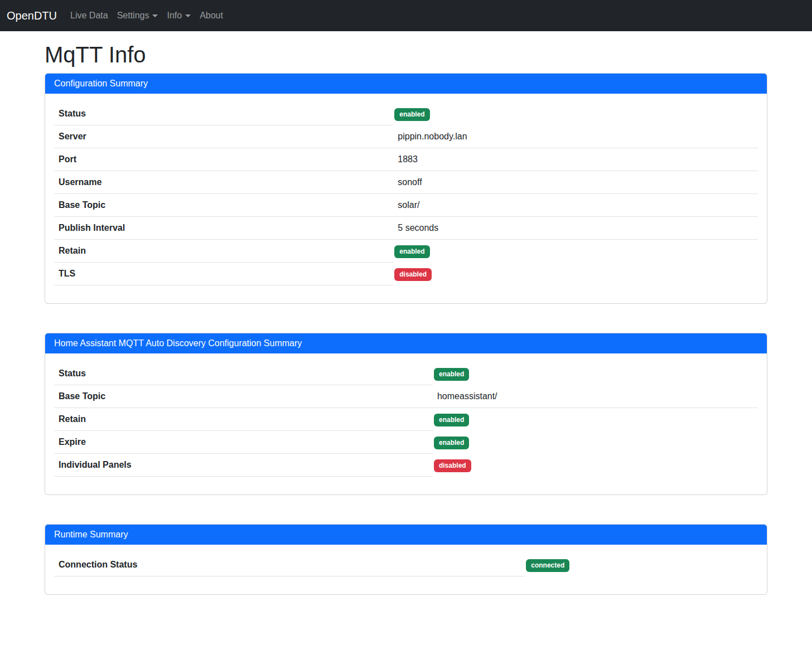 The height and width of the screenshot is (669, 812). I want to click on nav-link-live-data: Live Data, so click(89, 16).